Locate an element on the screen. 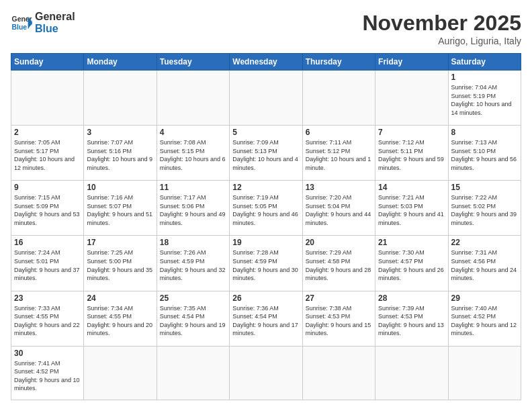 Image resolution: width=532 pixels, height=411 pixels. day-number: 29 is located at coordinates (485, 298).